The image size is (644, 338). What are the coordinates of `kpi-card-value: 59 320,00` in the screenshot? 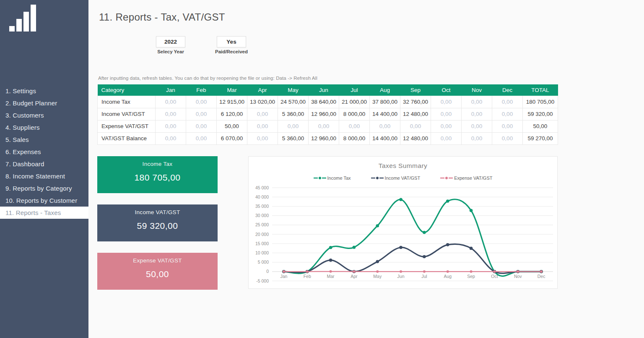 It's located at (158, 226).